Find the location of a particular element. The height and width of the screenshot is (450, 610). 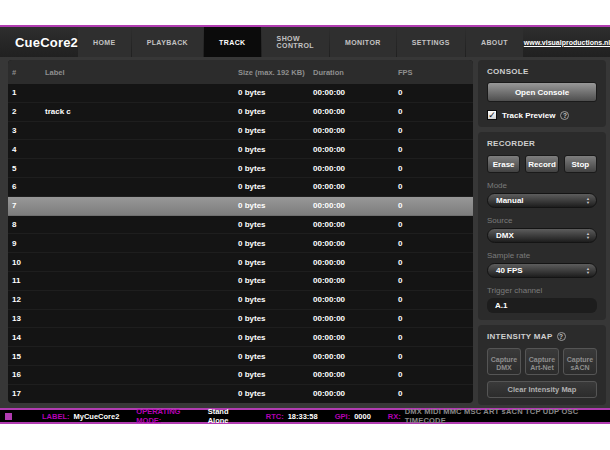

cell-num: 6 is located at coordinates (28, 186).